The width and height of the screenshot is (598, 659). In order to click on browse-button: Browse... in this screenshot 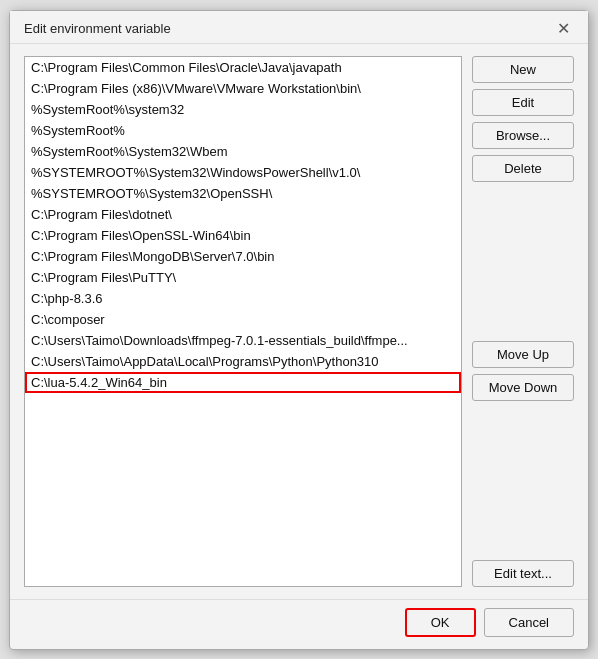, I will do `click(523, 136)`.